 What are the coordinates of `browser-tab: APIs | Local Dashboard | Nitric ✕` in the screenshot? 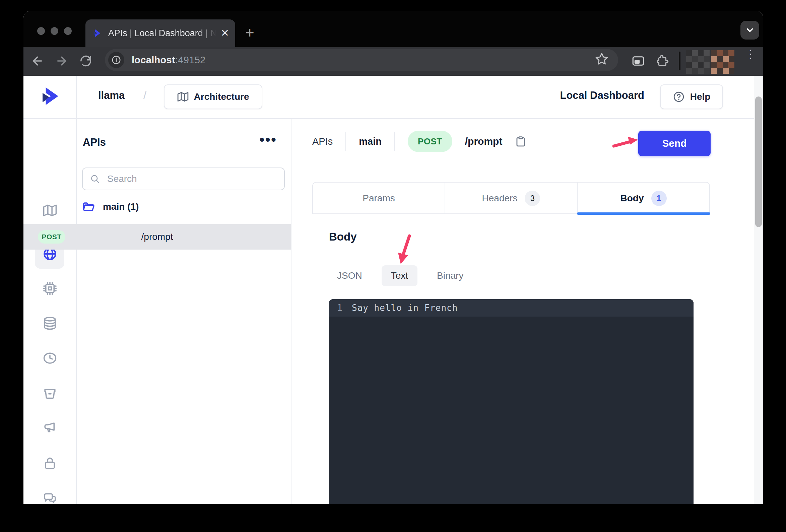 It's located at (160, 33).